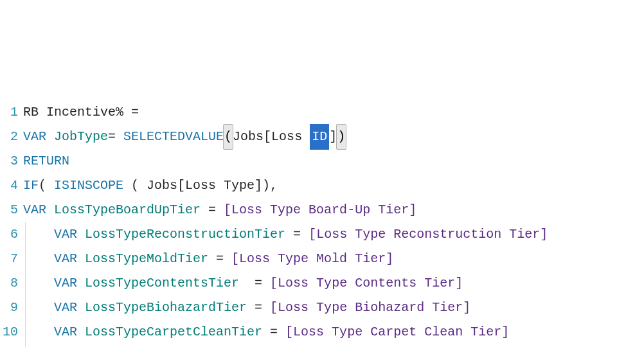 This screenshot has height=347, width=644. What do you see at coordinates (320, 210) in the screenshot?
I see `measure-reference-token: [Loss Type Board-Up Tier]` at bounding box center [320, 210].